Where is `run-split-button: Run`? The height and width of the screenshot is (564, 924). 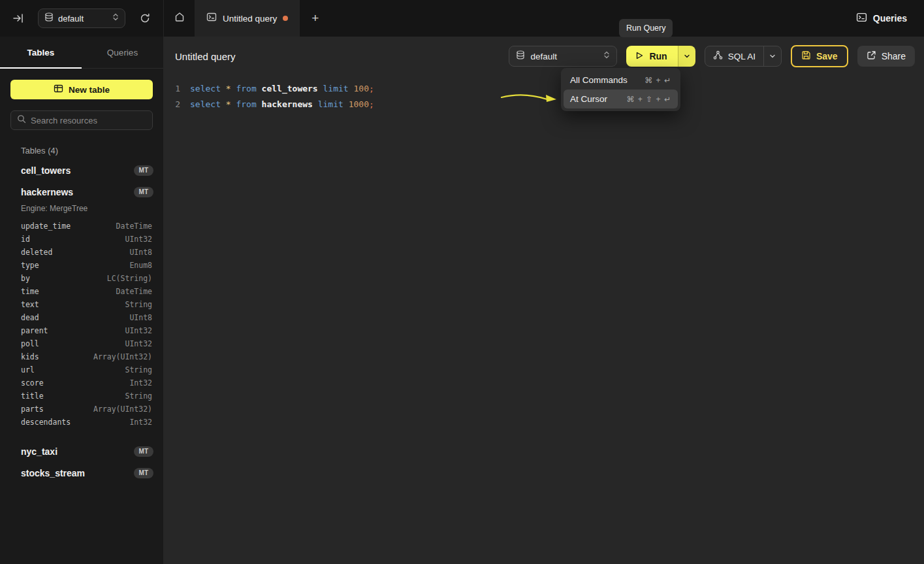
run-split-button: Run is located at coordinates (661, 56).